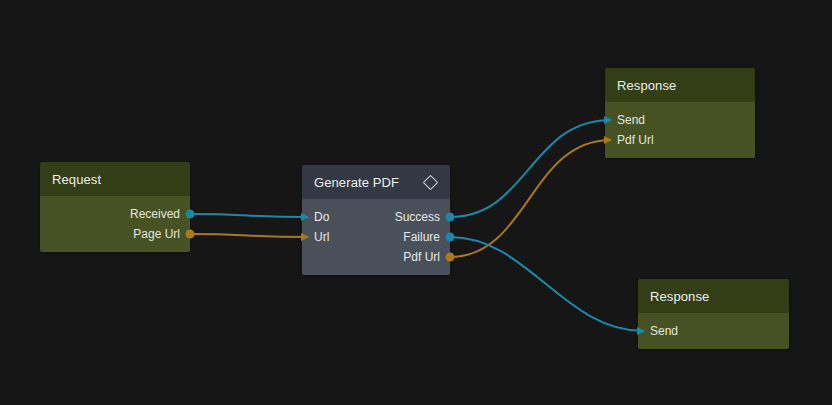 The width and height of the screenshot is (832, 405). I want to click on port-success-label: Success, so click(422, 217).